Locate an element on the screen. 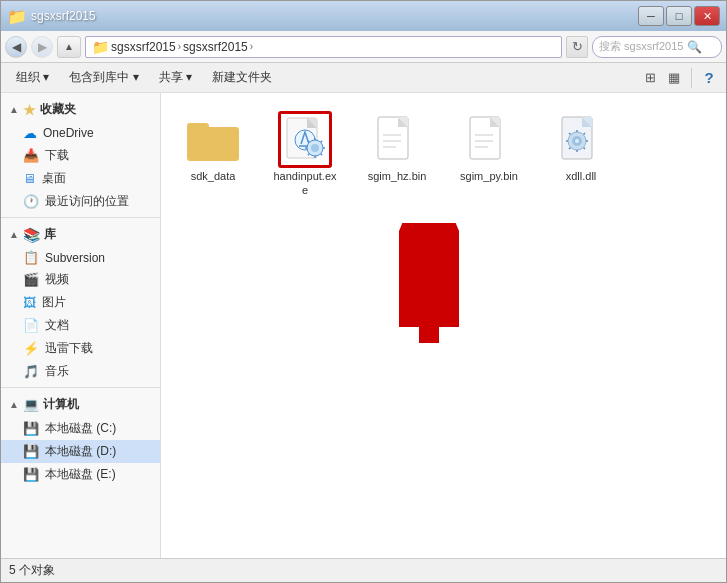  sidebar-item-subversion: 📋 Subversion is located at coordinates (80, 258).